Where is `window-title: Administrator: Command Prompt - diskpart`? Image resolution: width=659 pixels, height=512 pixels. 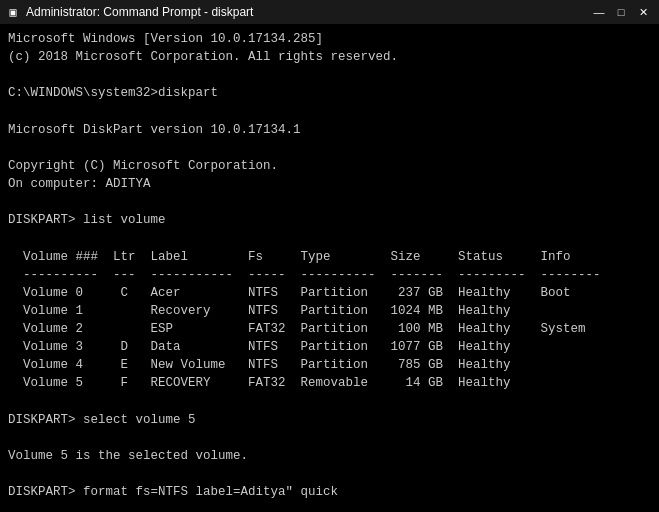 window-title: Administrator: Command Prompt - diskpart is located at coordinates (140, 12).